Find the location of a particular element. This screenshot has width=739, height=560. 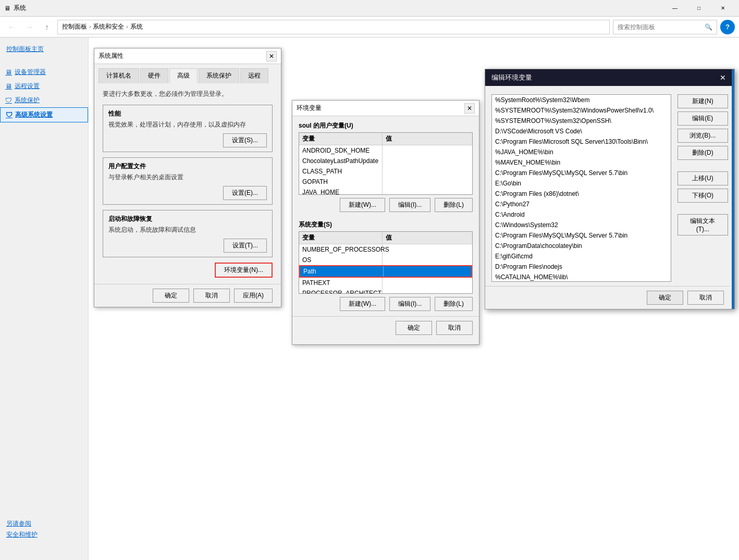

path-item-6: %MAVEN_HOME%\bin is located at coordinates (582, 163).